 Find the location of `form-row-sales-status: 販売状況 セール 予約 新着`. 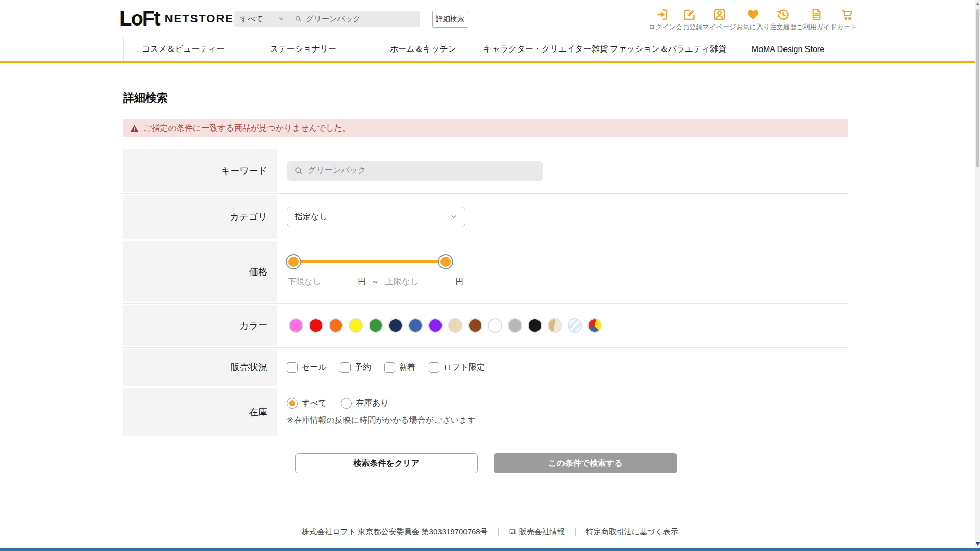

form-row-sales-status: 販売状況 セール 予約 新着 is located at coordinates (486, 367).